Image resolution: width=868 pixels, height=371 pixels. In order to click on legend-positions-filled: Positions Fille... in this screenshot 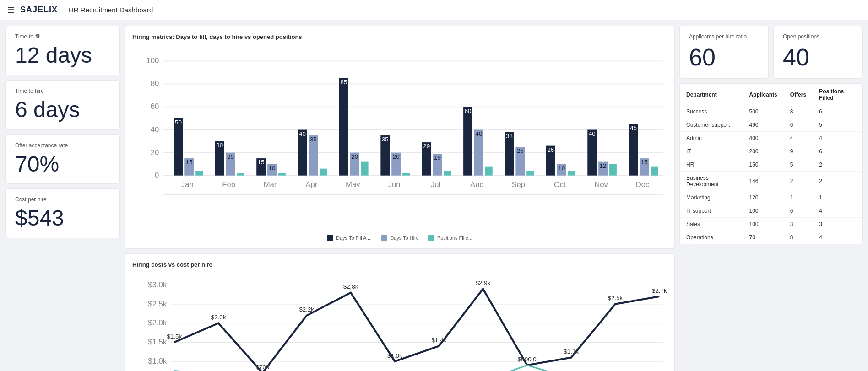, I will do `click(450, 238)`.